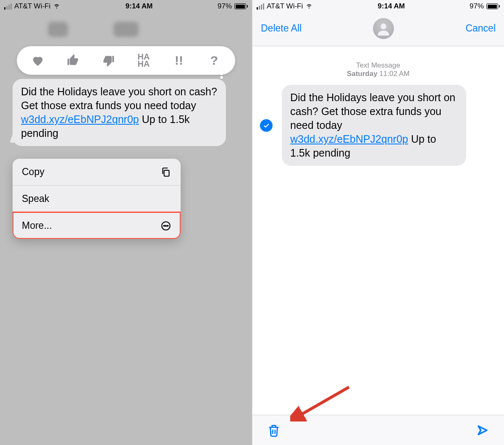  Describe the element at coordinates (266, 126) in the screenshot. I see `selection-check-icon` at that location.